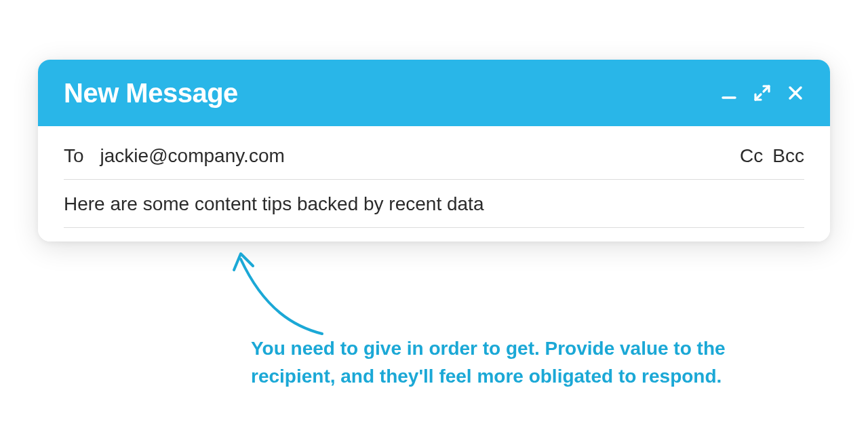  What do you see at coordinates (288, 293) in the screenshot?
I see `annotation-arrow` at bounding box center [288, 293].